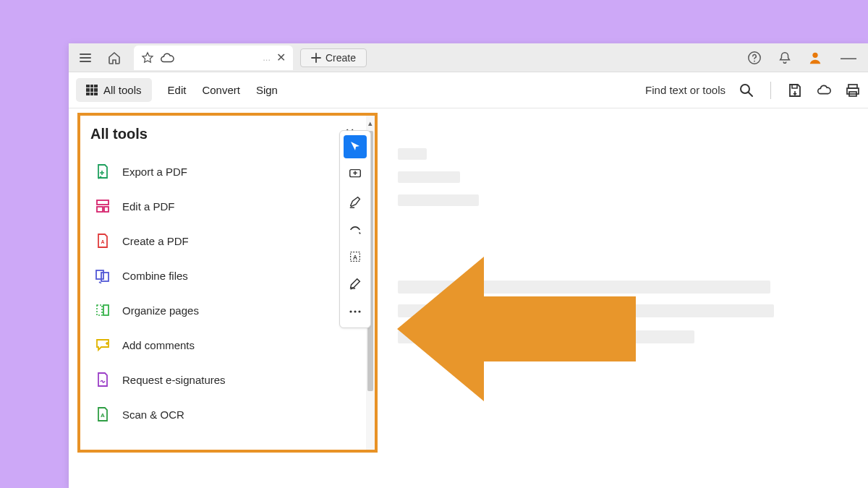  Describe the element at coordinates (226, 58) in the screenshot. I see `tab-title-suffix: ...` at that location.